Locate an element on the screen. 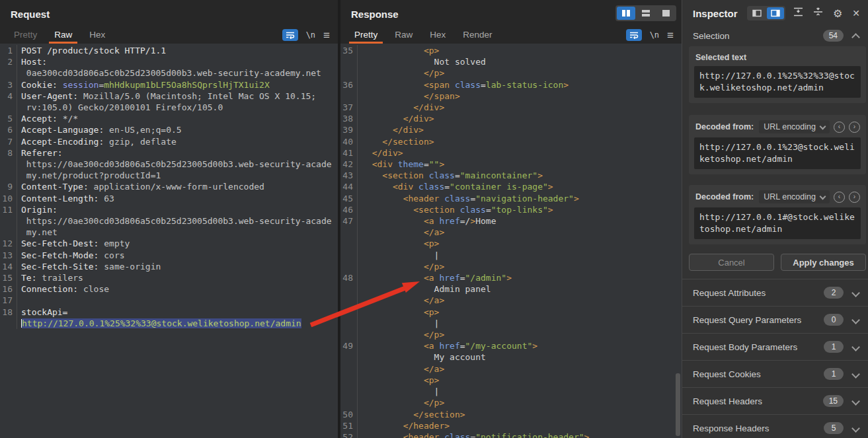 The height and width of the screenshot is (438, 868). code-line: 44 <div class="container is-page"> is located at coordinates (511, 186).